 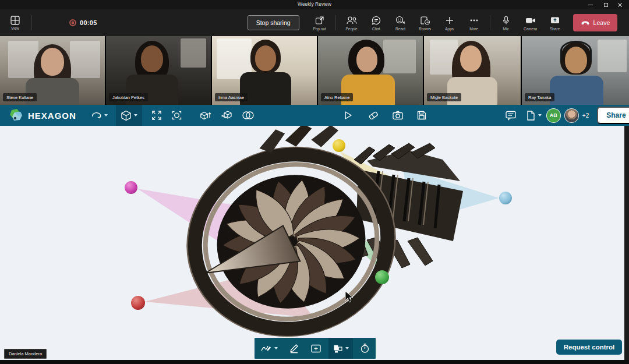 What do you see at coordinates (373, 115) in the screenshot?
I see `eraser-tool-button` at bounding box center [373, 115].